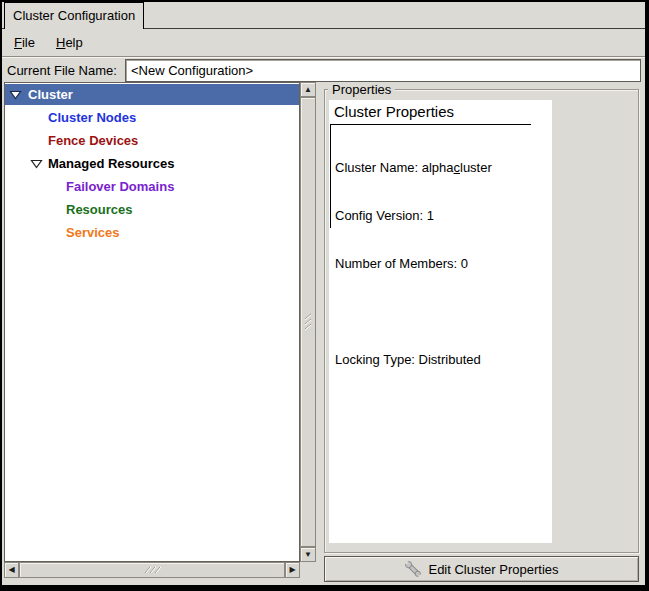 This screenshot has width=649, height=591. What do you see at coordinates (308, 554) in the screenshot?
I see `scroll-down-button: ▼` at bounding box center [308, 554].